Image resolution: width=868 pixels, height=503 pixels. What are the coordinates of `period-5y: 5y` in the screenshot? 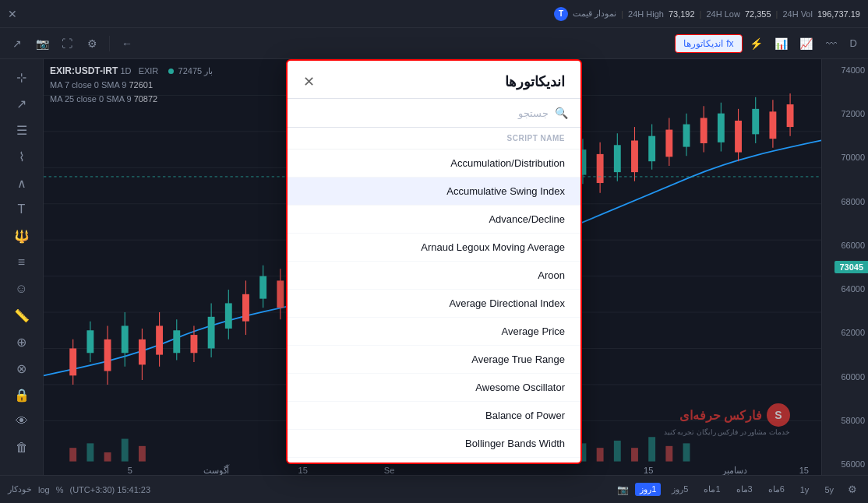 It's located at (829, 490).